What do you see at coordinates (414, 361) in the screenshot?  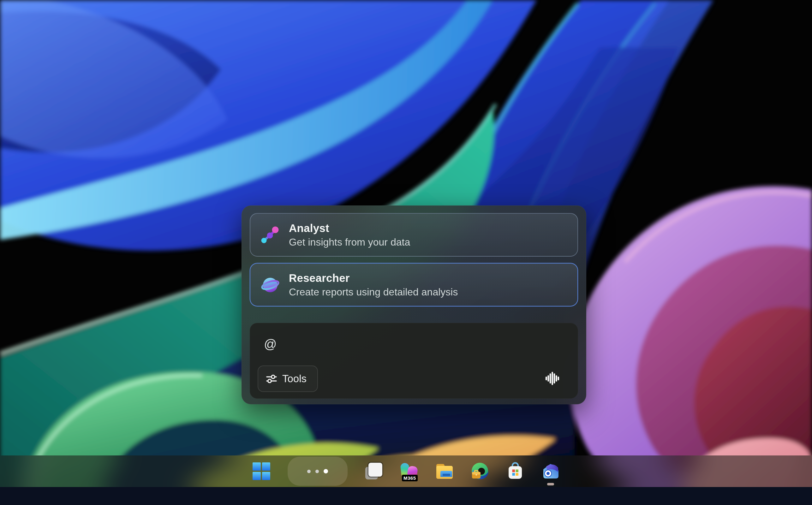 I see `composer-input: @ Tools` at bounding box center [414, 361].